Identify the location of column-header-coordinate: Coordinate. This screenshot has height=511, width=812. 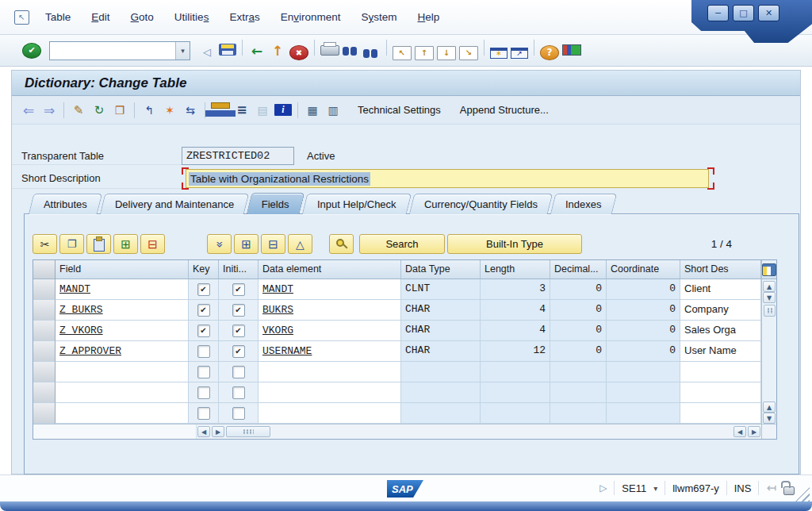
(644, 270).